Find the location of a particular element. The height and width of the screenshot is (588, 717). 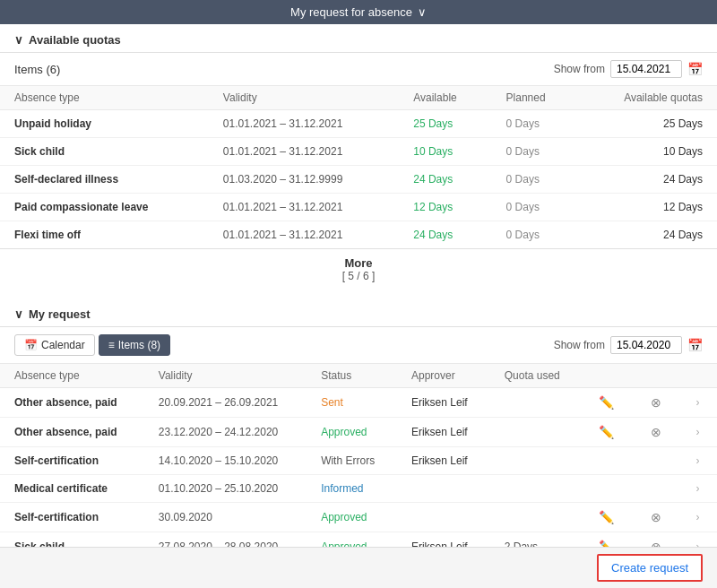

table-row: Flexi time off 01.01.2021 – 31.12.2021 2… is located at coordinates (358, 235).